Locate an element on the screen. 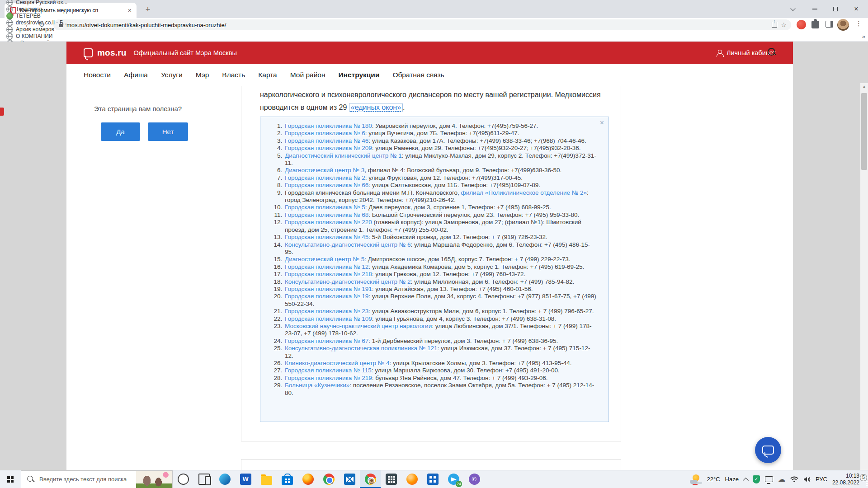  tab-close-icon: × is located at coordinates (130, 10).